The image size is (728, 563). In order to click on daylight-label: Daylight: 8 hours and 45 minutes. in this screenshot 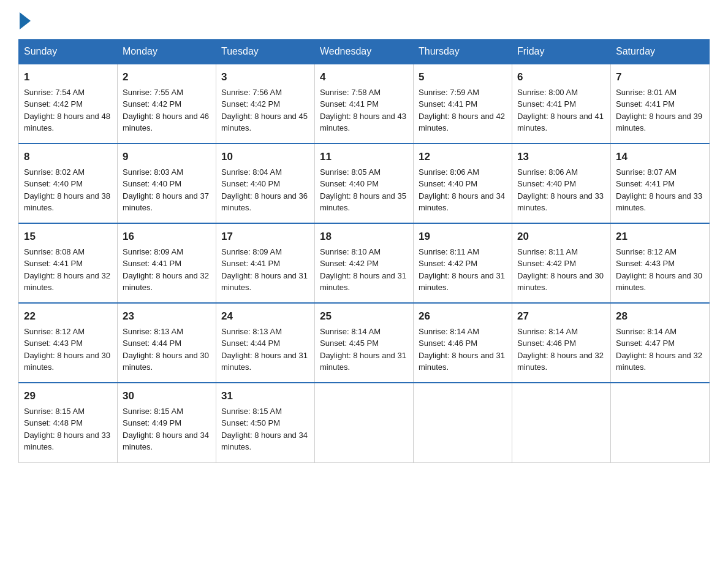, I will do `click(265, 123)`.